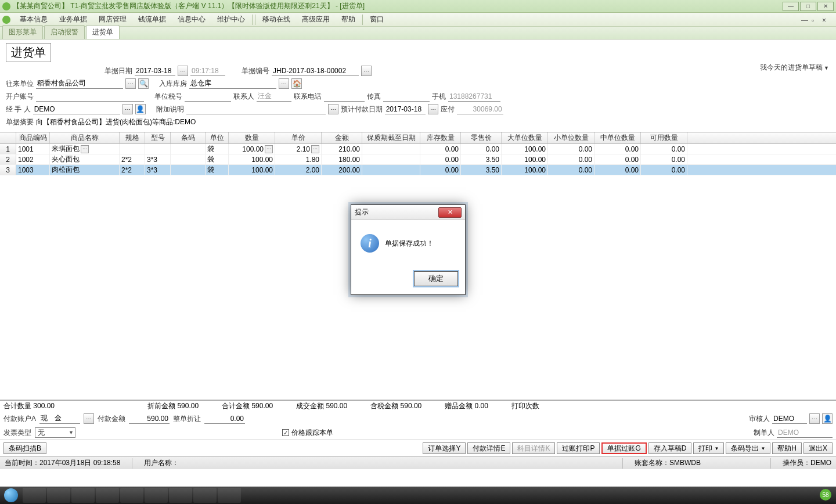  Describe the element at coordinates (474, 96) in the screenshot. I see `field-mobile: 13188267731` at that location.